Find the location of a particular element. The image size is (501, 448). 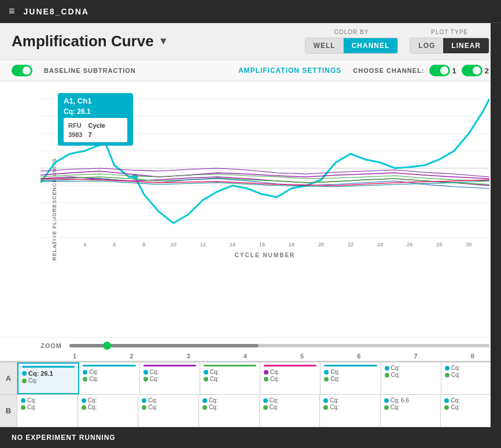

column-numbers-row: 1 2 3 4 5 6 7 8 is located at coordinates (250, 356).